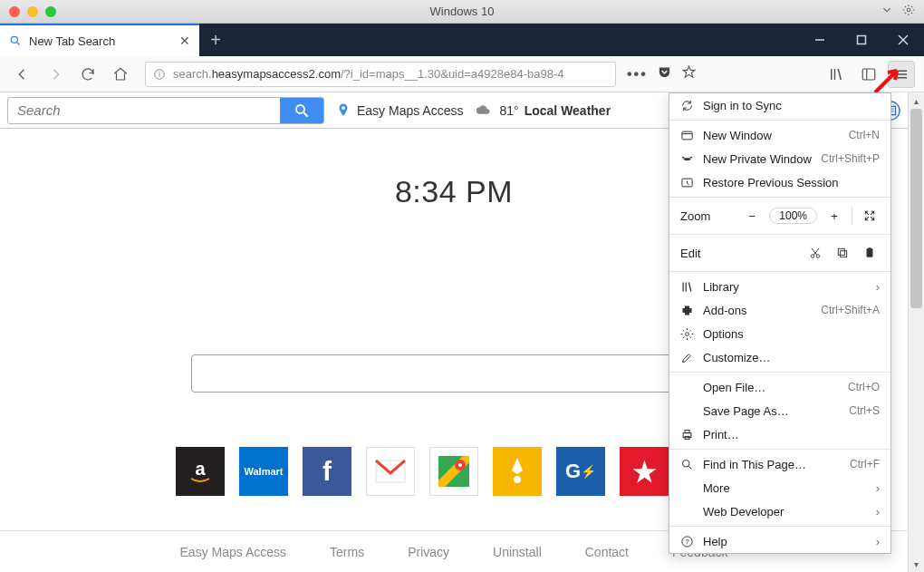  I want to click on footer-link: Contact, so click(607, 552).